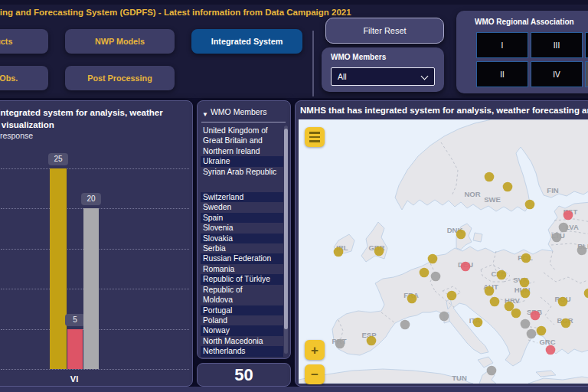 Image resolution: width=588 pixels, height=392 pixels. I want to click on tab-products: Products, so click(24, 41).